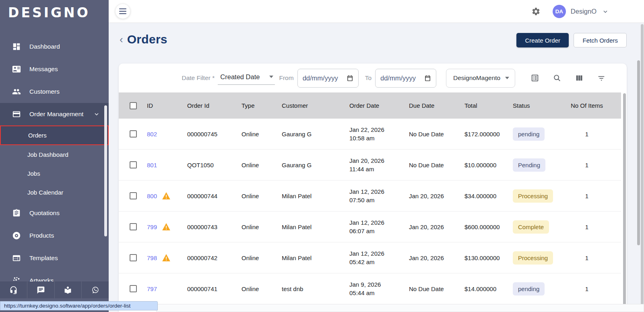 This screenshot has height=312, width=644. I want to click on sidebar-scrollbar, so click(105, 171).